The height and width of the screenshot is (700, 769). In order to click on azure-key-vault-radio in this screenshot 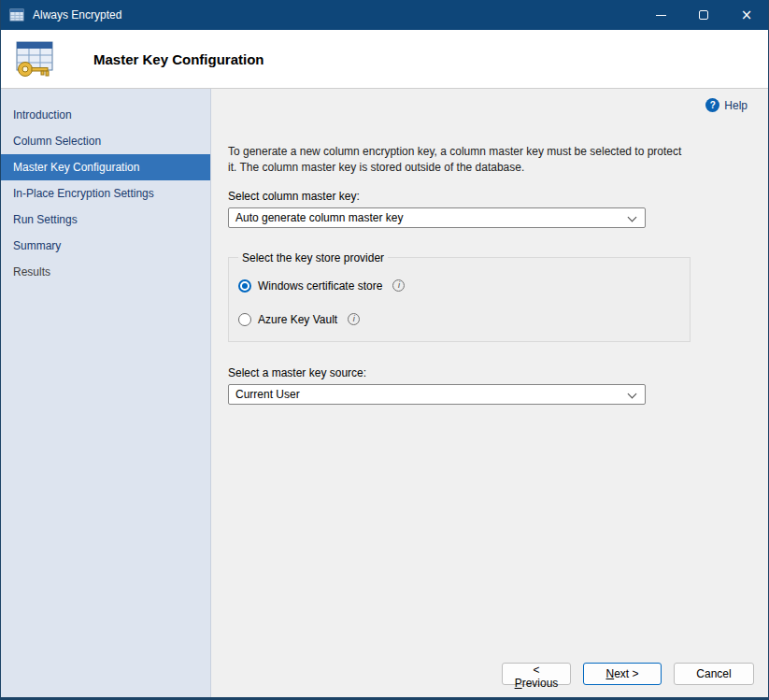, I will do `click(245, 320)`.